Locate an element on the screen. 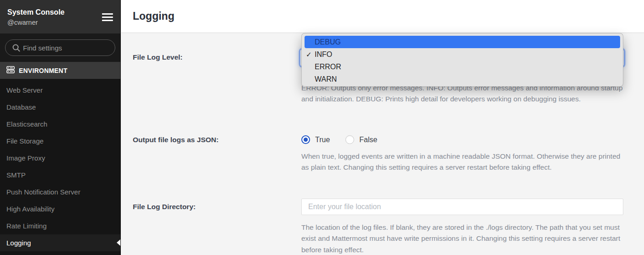 The image size is (644, 255). json-output-radio-group: True False is located at coordinates (339, 139).